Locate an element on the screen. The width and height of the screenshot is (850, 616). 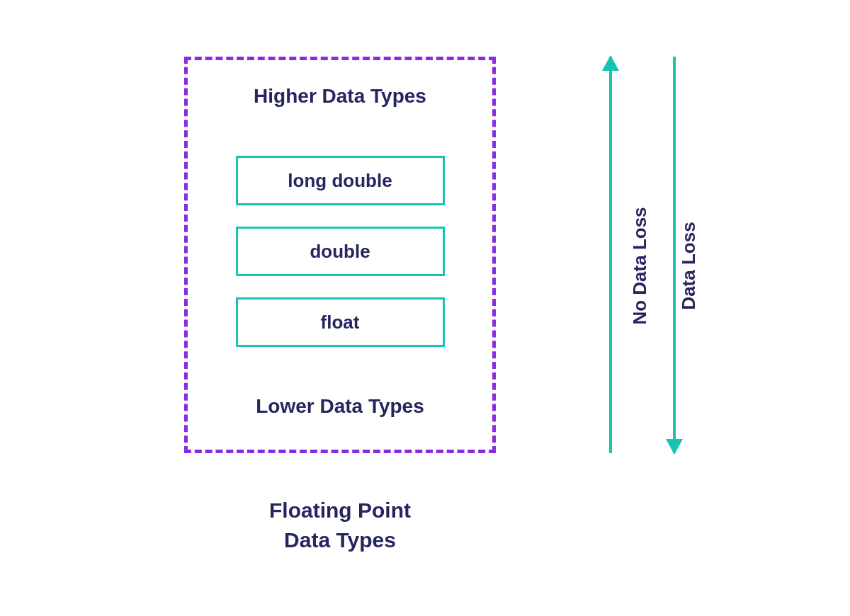
type-boxes-group: long double double float is located at coordinates (340, 251).